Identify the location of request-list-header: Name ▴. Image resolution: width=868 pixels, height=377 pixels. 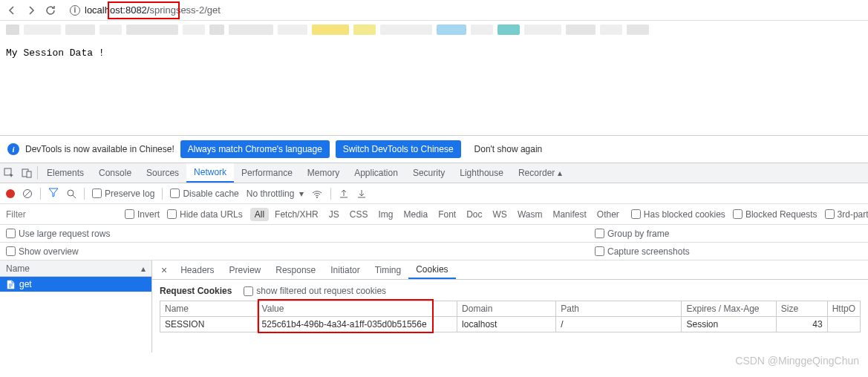
(76, 269).